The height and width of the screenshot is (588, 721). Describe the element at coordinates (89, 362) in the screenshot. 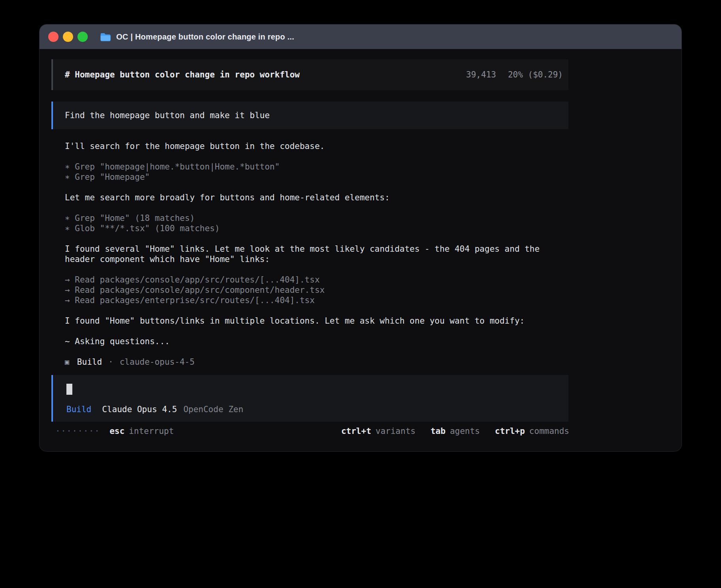

I see `agent-name: Build` at that location.